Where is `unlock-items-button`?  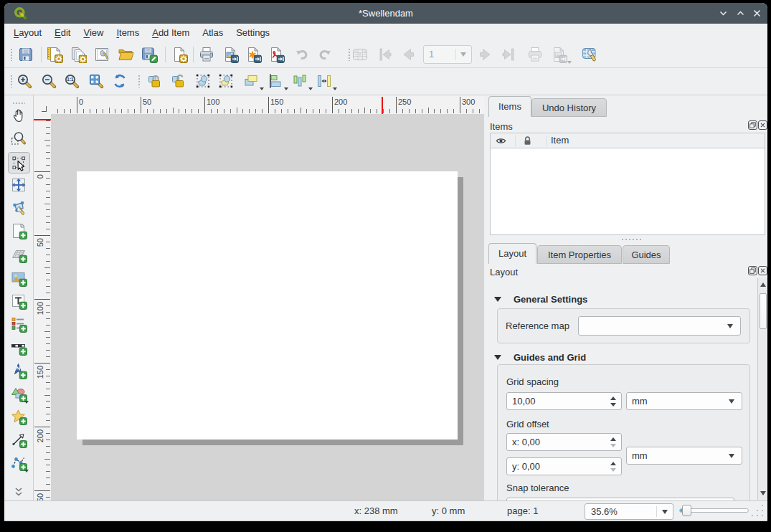
unlock-items-button is located at coordinates (179, 81).